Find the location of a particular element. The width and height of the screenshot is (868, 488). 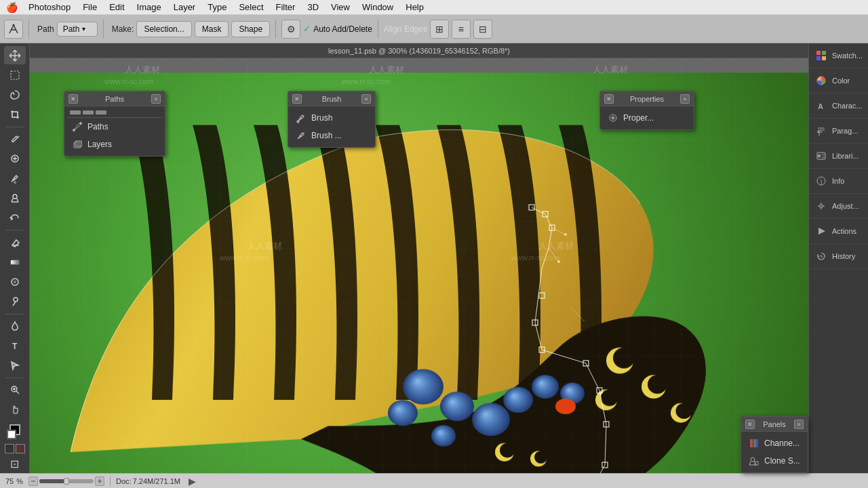

channels-close-btn: ✕ is located at coordinates (750, 424).